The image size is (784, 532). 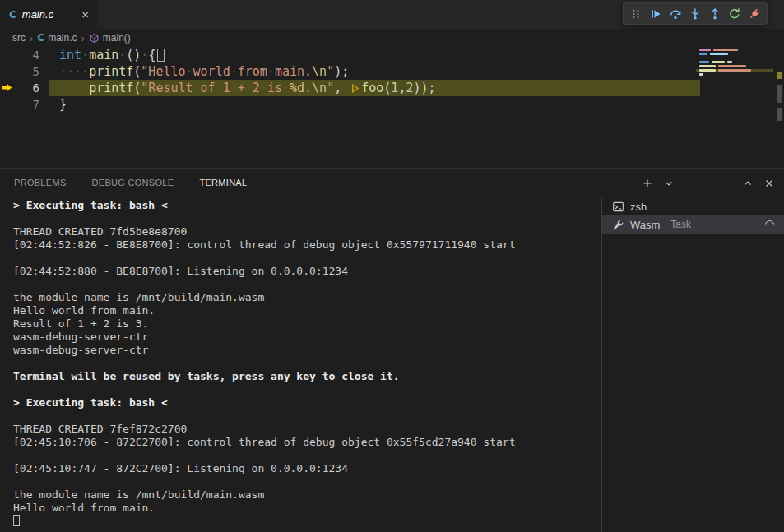 What do you see at coordinates (13, 15) in the screenshot?
I see `c-file-icon: C` at bounding box center [13, 15].